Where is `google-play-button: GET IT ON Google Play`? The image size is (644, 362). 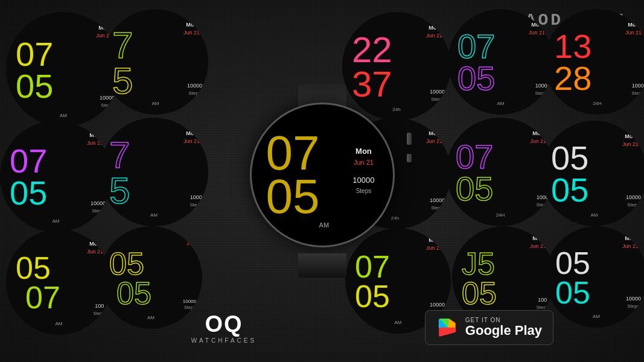
google-play-button: GET IT ON Google Play is located at coordinates (489, 328).